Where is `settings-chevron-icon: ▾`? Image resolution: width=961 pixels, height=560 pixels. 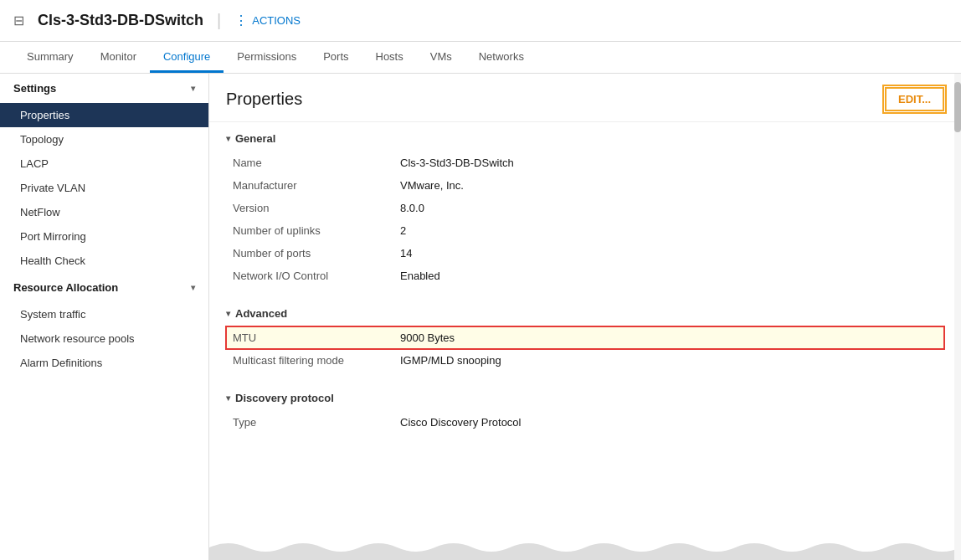
settings-chevron-icon: ▾ is located at coordinates (193, 89).